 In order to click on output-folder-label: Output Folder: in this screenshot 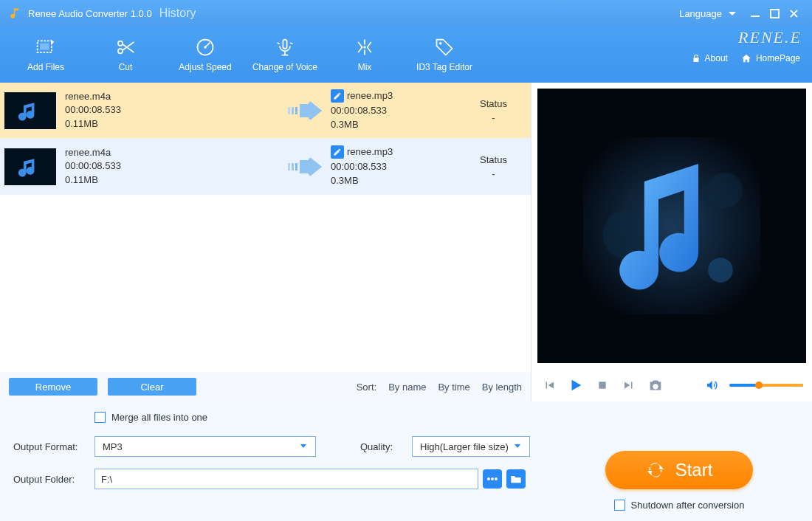, I will do `click(54, 480)`.